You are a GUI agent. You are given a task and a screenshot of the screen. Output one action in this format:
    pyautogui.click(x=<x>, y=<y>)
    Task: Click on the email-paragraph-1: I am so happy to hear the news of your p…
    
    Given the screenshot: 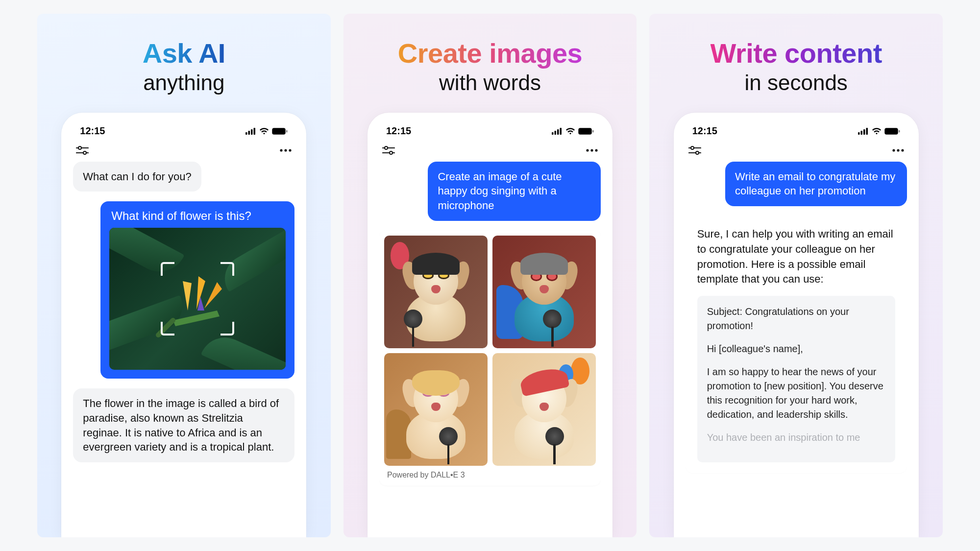 What is the action you would take?
    pyautogui.click(x=796, y=393)
    